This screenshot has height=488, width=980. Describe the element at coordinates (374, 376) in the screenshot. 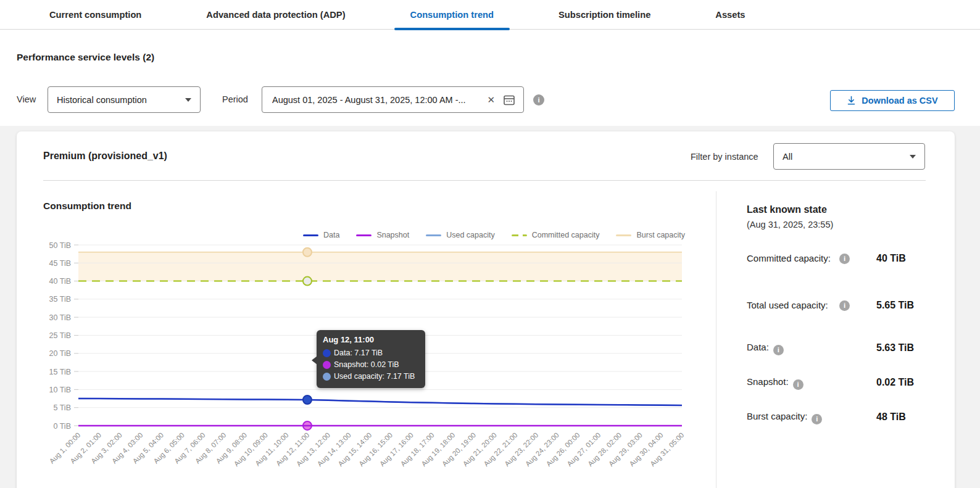

I see `tooltip-row-text: Used capacity: 7.17 TiB` at that location.